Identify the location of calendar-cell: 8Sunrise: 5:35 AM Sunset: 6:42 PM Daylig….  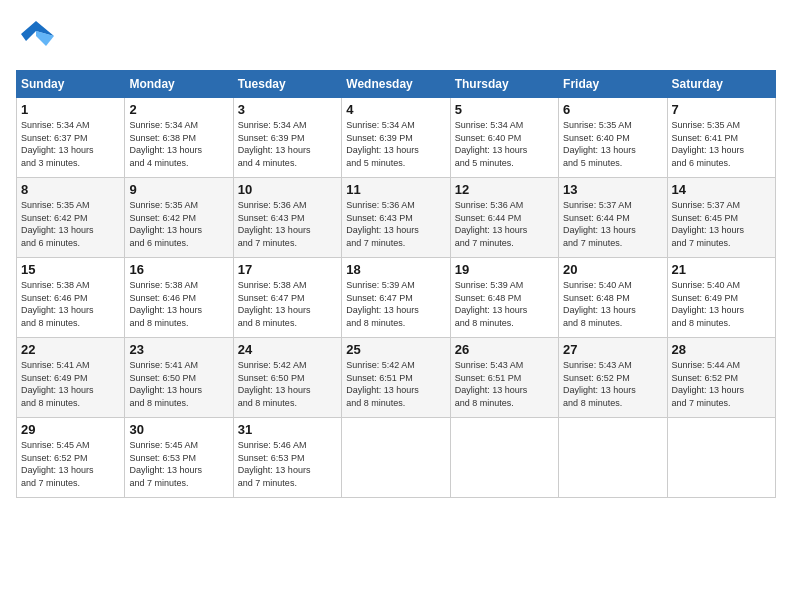
(71, 218).